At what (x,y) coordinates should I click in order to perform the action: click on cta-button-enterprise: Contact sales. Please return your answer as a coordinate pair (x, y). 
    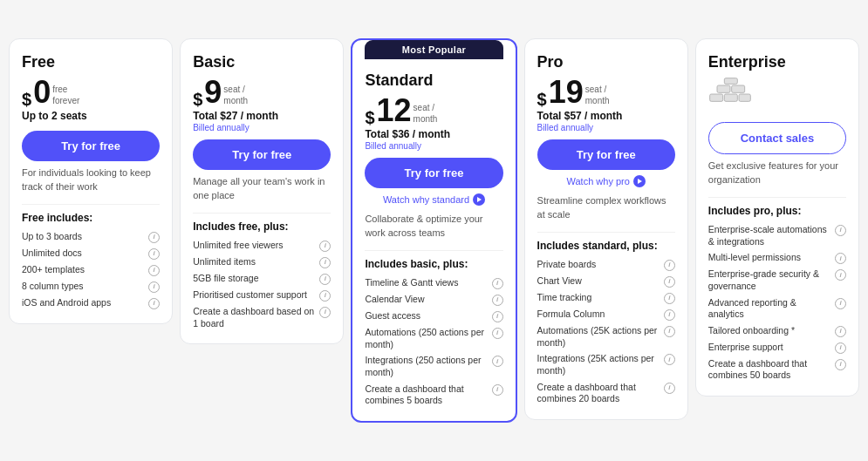
    Looking at the image, I should click on (777, 138).